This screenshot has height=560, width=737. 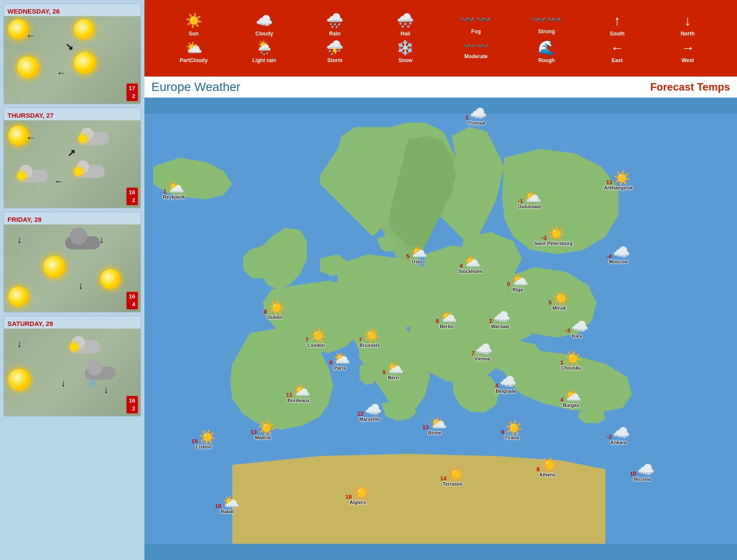 I want to click on city-icon-rabat: ⛅, so click(x=231, y=502).